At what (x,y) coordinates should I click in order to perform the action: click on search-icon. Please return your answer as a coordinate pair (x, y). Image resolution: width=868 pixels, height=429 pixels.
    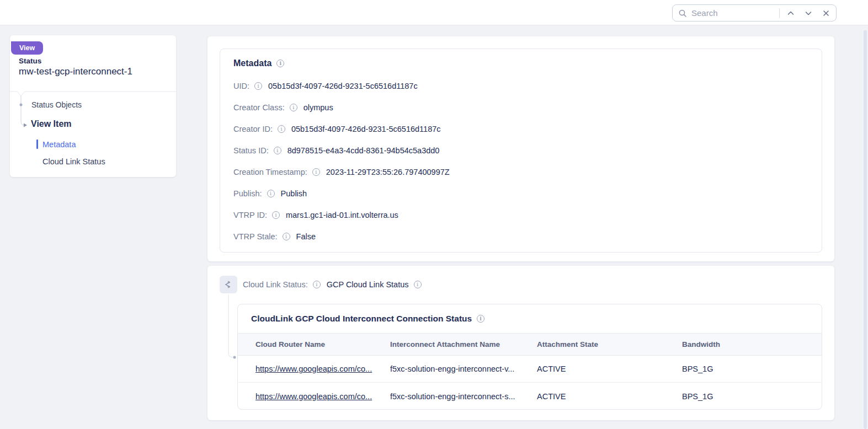
    Looking at the image, I should click on (683, 13).